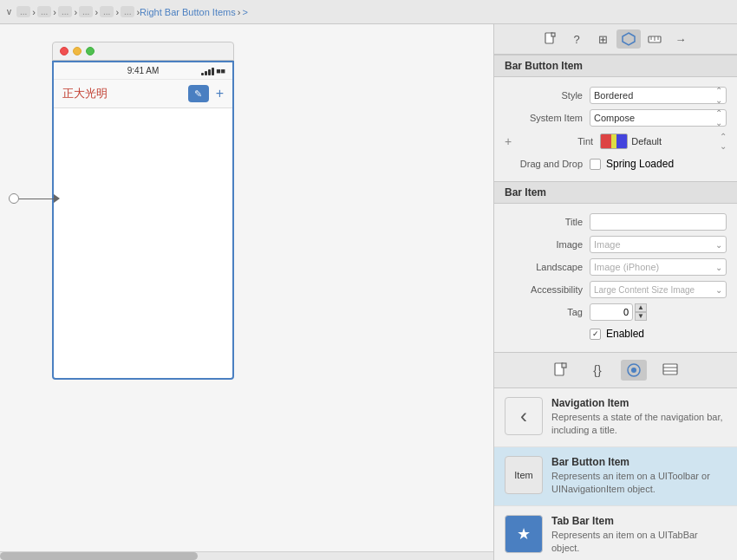 This screenshot has height=560, width=737. What do you see at coordinates (75, 12) in the screenshot?
I see `breadcrumb-arrow-3: ›` at bounding box center [75, 12].